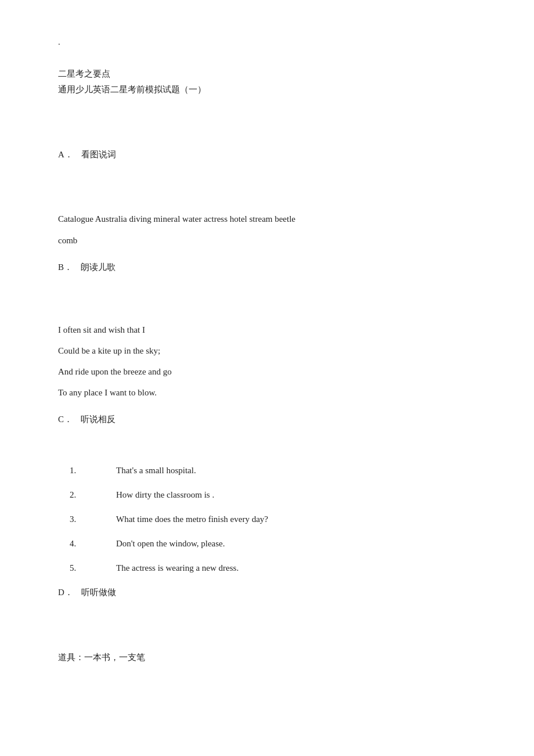 The image size is (534, 756). I want to click on numbered-list: 1. That's a small hospital. 2. How dirty…, so click(273, 519).